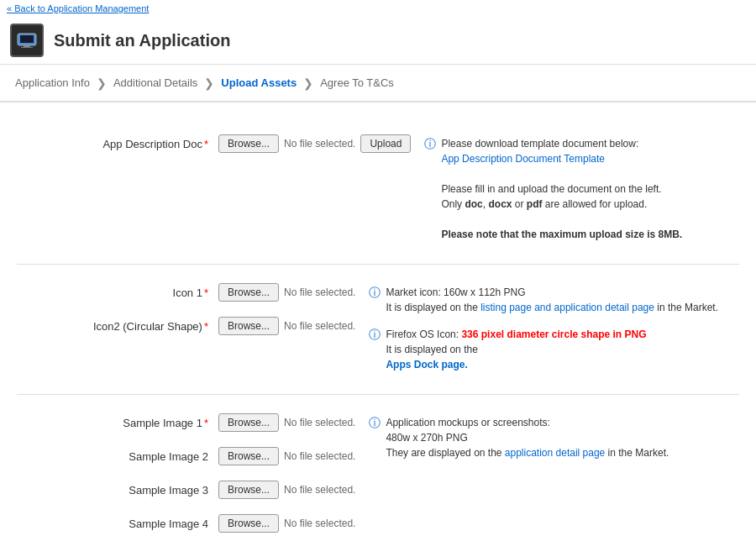 The image size is (756, 536). I want to click on doc-template-link: App Description Document Template, so click(522, 159).